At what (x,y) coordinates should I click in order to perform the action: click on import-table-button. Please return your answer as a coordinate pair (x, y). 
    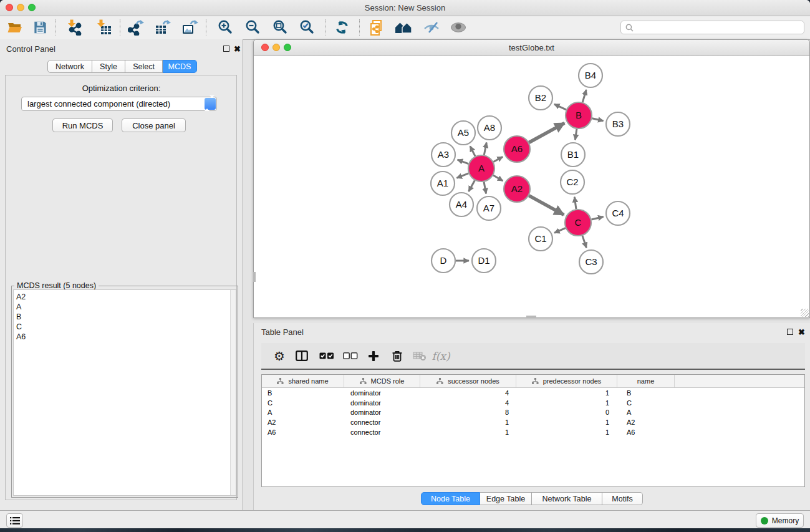
    Looking at the image, I should click on (104, 27).